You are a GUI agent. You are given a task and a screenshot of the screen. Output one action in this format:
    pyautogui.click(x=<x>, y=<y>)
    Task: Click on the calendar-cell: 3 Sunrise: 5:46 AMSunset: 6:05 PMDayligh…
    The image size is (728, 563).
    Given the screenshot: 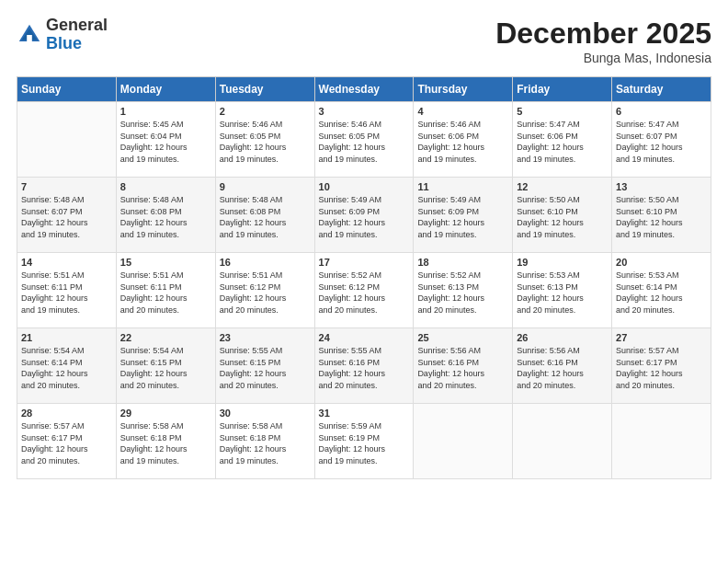 What is the action you would take?
    pyautogui.click(x=364, y=140)
    